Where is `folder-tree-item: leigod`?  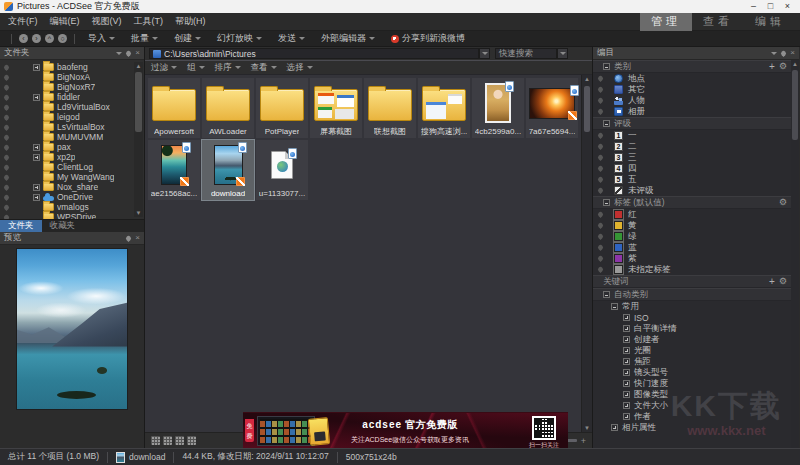
folder-tree-item: leigod is located at coordinates (72, 117).